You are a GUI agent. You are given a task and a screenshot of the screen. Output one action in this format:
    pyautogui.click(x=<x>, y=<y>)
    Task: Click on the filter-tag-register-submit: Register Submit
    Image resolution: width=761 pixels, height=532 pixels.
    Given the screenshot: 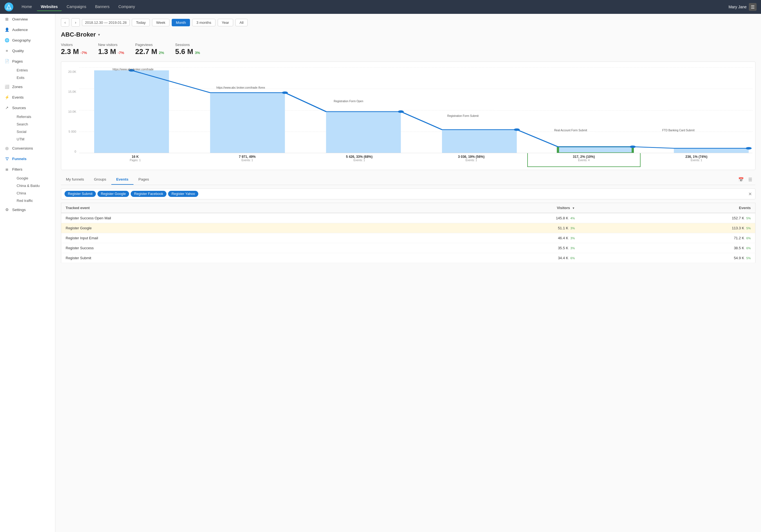 What is the action you would take?
    pyautogui.click(x=80, y=194)
    